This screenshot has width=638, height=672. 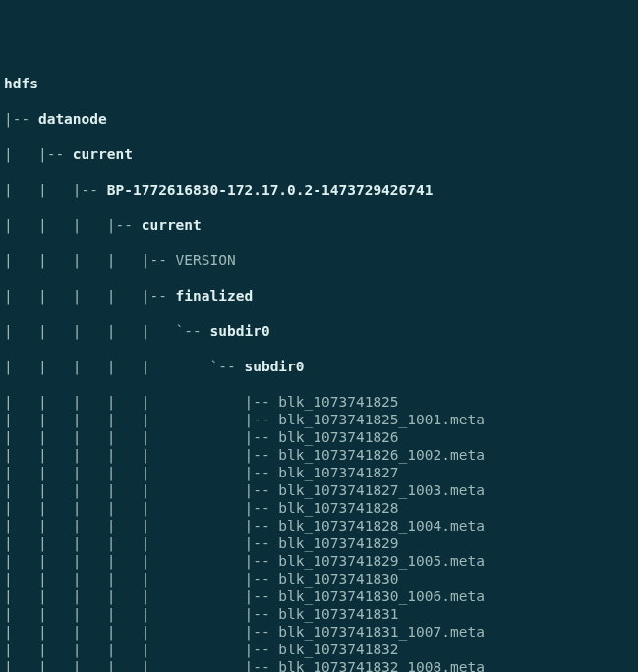 What do you see at coordinates (214, 296) in the screenshot?
I see `dir-finalized: finalized` at bounding box center [214, 296].